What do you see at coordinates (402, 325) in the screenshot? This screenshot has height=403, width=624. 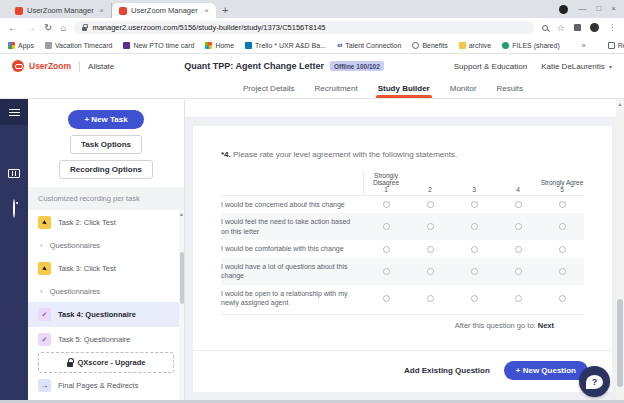 I see `skip-logic-row: After this question go to: Next` at bounding box center [402, 325].